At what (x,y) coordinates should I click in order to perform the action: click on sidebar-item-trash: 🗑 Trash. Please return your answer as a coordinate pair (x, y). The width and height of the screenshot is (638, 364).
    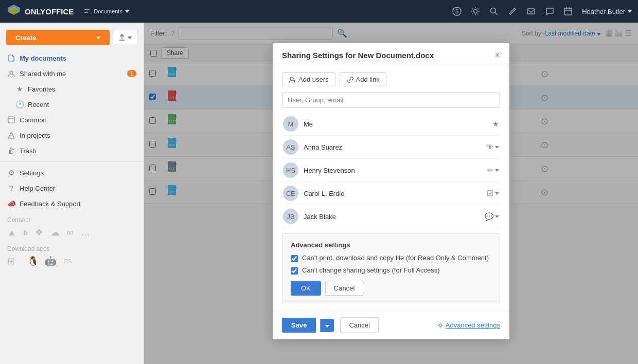
    Looking at the image, I should click on (72, 151).